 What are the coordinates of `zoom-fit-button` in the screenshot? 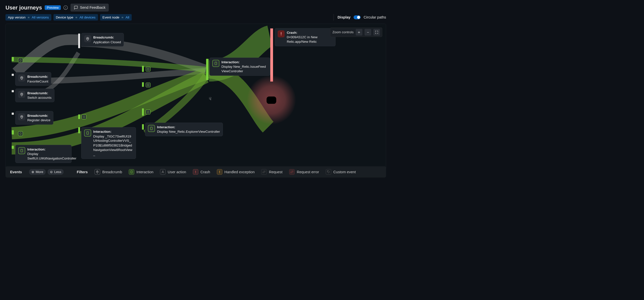 It's located at (376, 33).